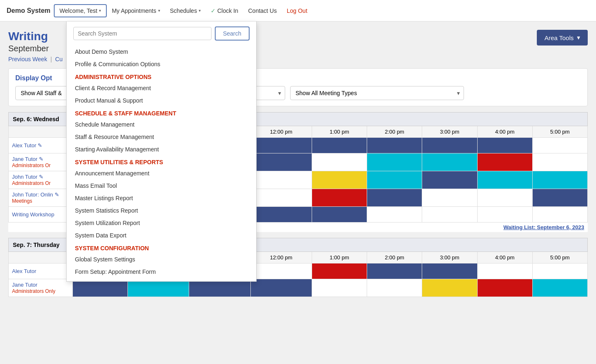  I want to click on config-header: SYSTEM CONFIGURATION, so click(161, 247).